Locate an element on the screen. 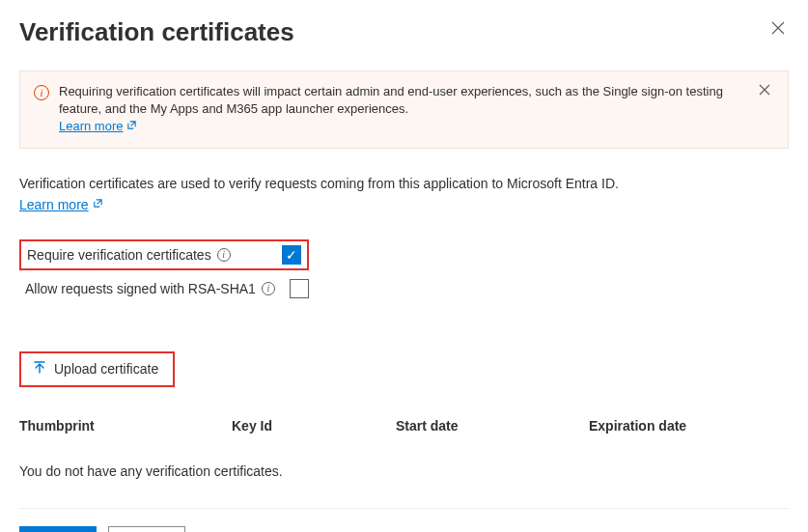  upload-certificate-label: Upload certificate is located at coordinates (106, 369).